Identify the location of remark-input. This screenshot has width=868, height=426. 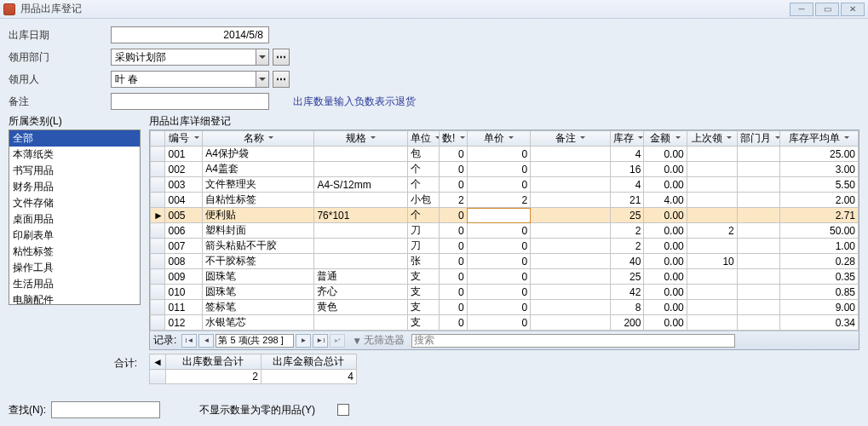
(190, 101).